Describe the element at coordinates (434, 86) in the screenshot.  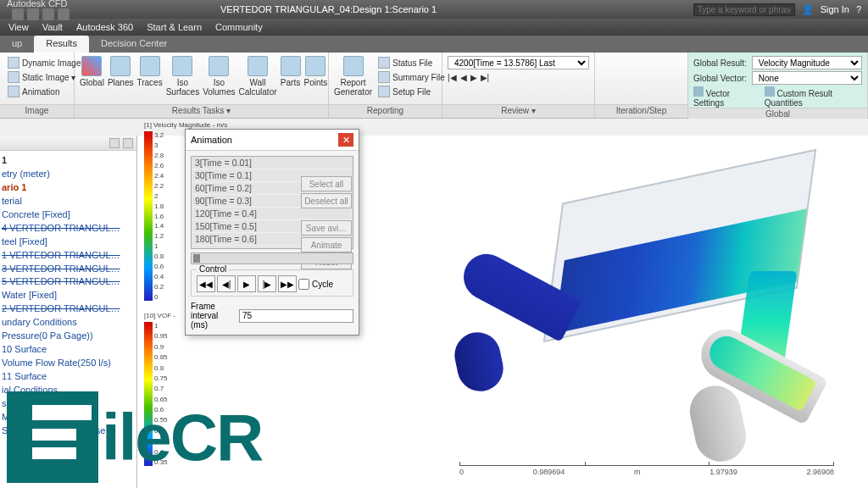
I see `ribbon: Dynamic Image Static Image ▾ Animation I…` at that location.